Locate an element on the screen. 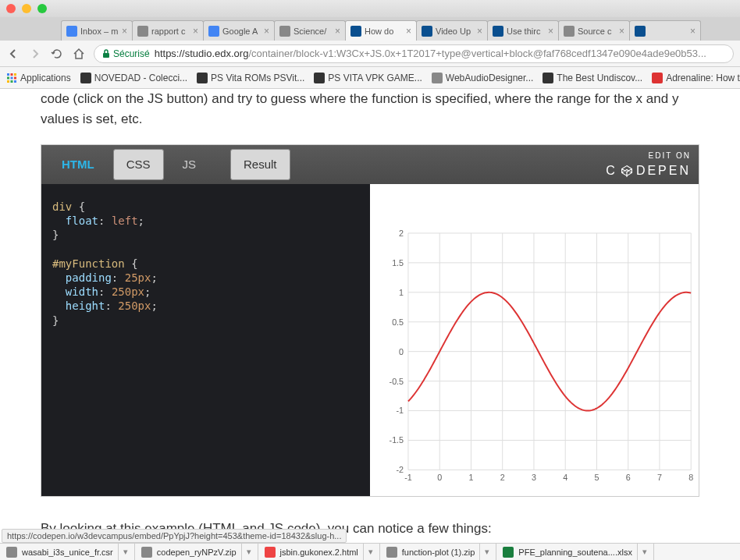 The height and width of the screenshot is (560, 740). svg-text: 8 is located at coordinates (691, 477).